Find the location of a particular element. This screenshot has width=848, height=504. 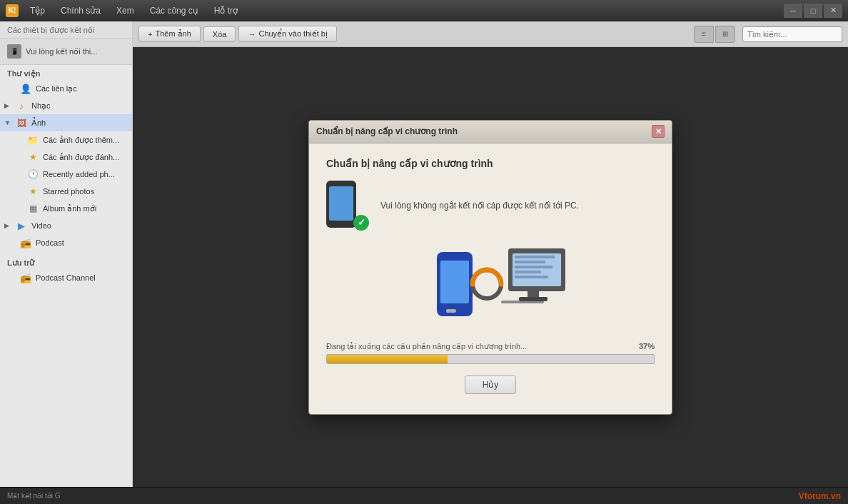

vforum-brand: Vforum.vn is located at coordinates (819, 496).